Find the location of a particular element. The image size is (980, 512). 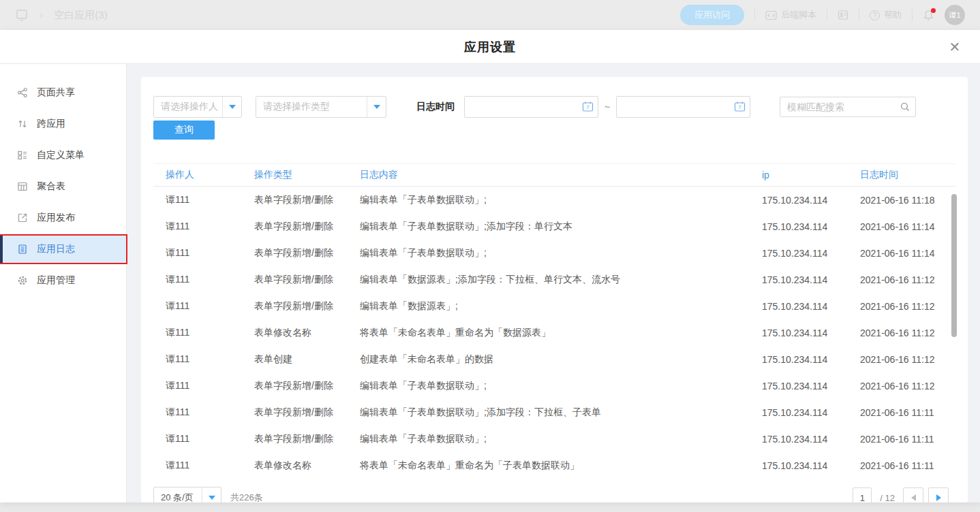

table-row: 谭111表单字段新增/删除编辑表单「子表单数据联动」;添加字段：单行文本175.… is located at coordinates (555, 226).